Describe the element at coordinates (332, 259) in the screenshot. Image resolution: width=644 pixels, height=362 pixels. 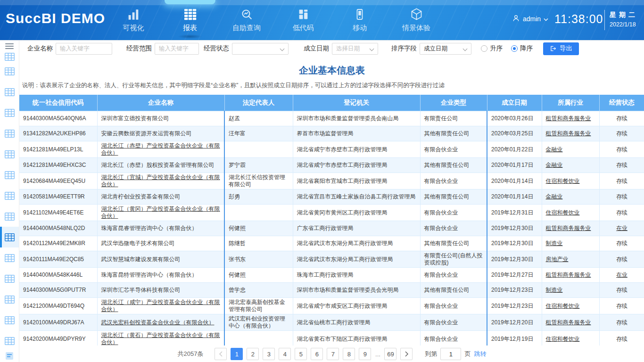
I see `table-row: 91420111MA49E2QC85武汉智慧城市建设发展有限公司张书东湖北省武汉…` at that location.